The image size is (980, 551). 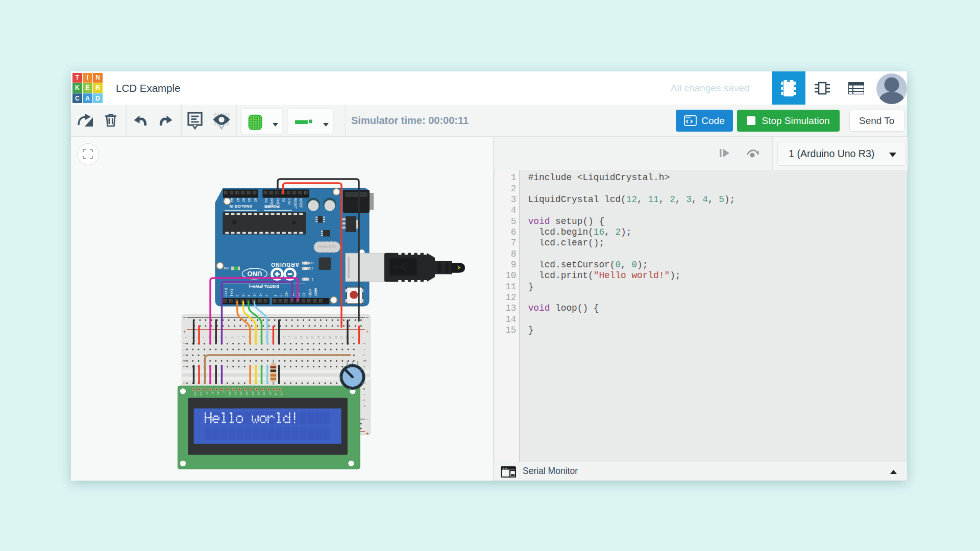 What do you see at coordinates (284, 200) in the screenshot?
I see `svg-text: 5V` at bounding box center [284, 200].